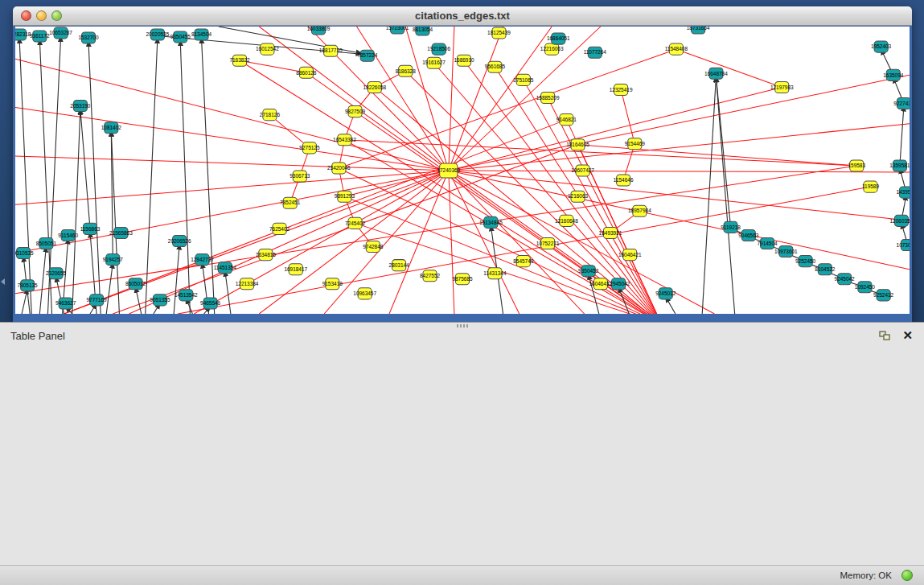 The height and width of the screenshot is (585, 924). Describe the element at coordinates (449, 171) in the screenshot. I see `graph-node: 17240369` at that location.